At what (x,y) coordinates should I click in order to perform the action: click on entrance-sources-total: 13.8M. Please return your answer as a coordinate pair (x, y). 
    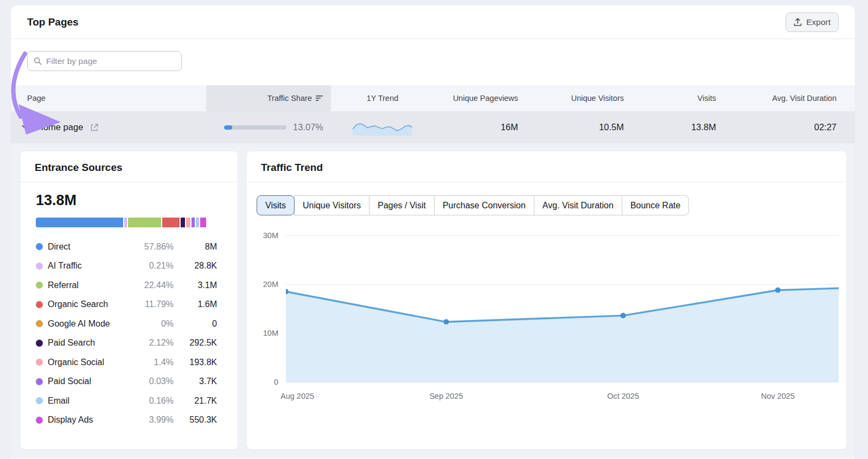
    Looking at the image, I should click on (126, 201).